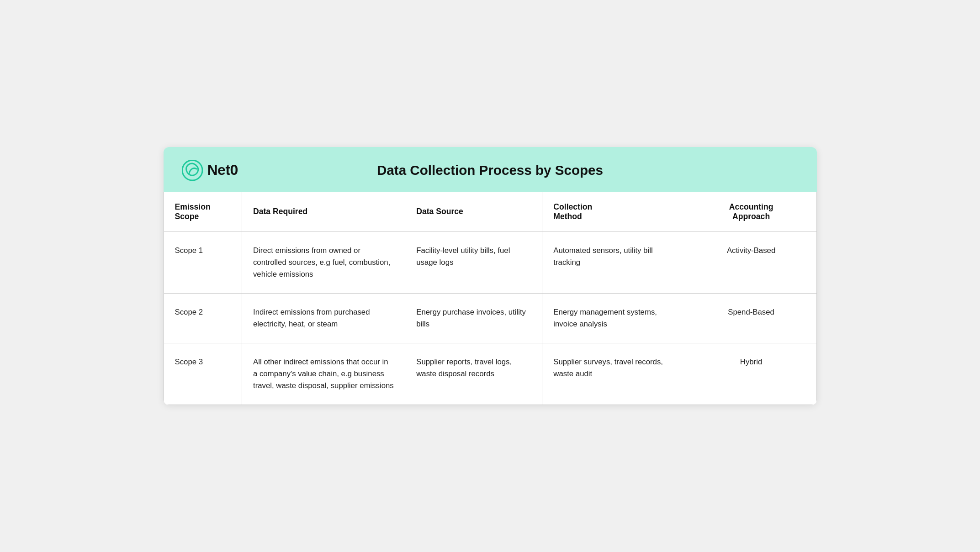 The width and height of the screenshot is (980, 552). I want to click on logo-area: Net0, so click(223, 170).